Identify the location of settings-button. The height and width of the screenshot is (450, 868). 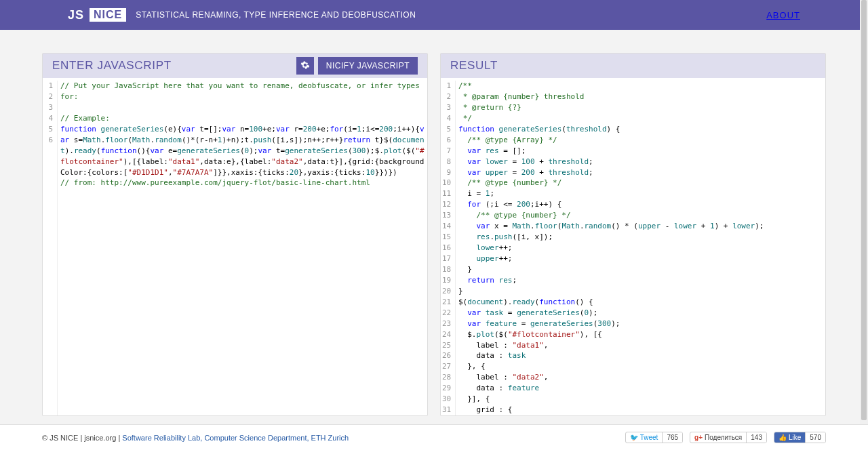
(305, 66).